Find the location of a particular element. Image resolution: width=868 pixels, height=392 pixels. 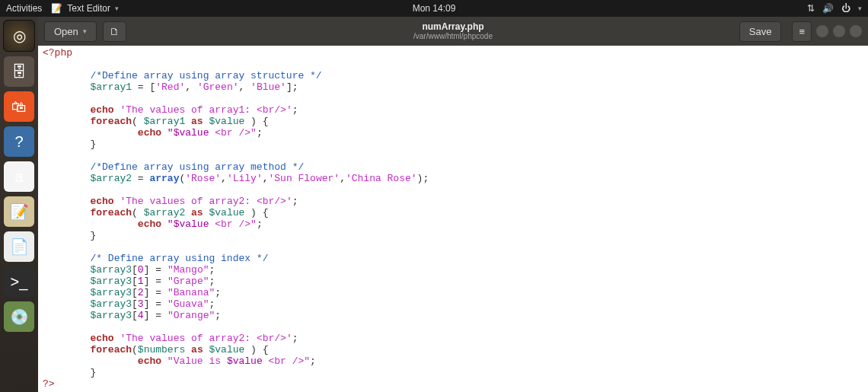

code-token: 'Green' is located at coordinates (218, 87).